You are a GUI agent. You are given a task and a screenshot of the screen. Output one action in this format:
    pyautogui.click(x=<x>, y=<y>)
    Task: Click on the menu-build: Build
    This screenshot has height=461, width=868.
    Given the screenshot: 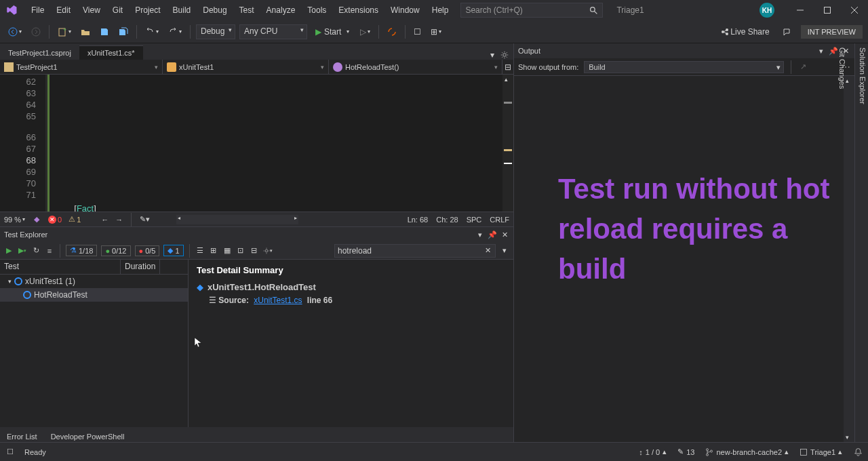 What is the action you would take?
    pyautogui.click(x=182, y=10)
    